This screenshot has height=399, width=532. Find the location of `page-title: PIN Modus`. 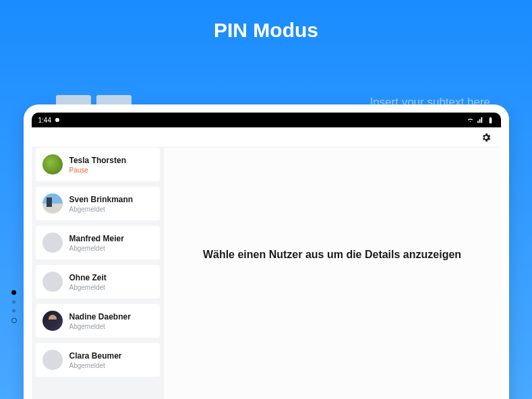

page-title: PIN Modus is located at coordinates (266, 27).